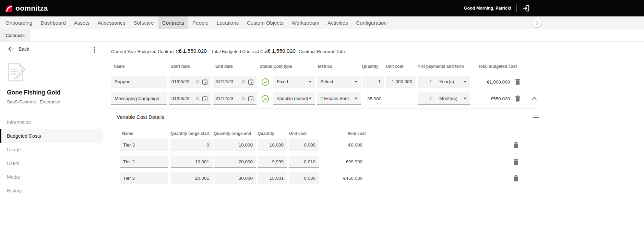  Describe the element at coordinates (304, 145) in the screenshot. I see `tier-unit-cost-input: 0.000` at that location.